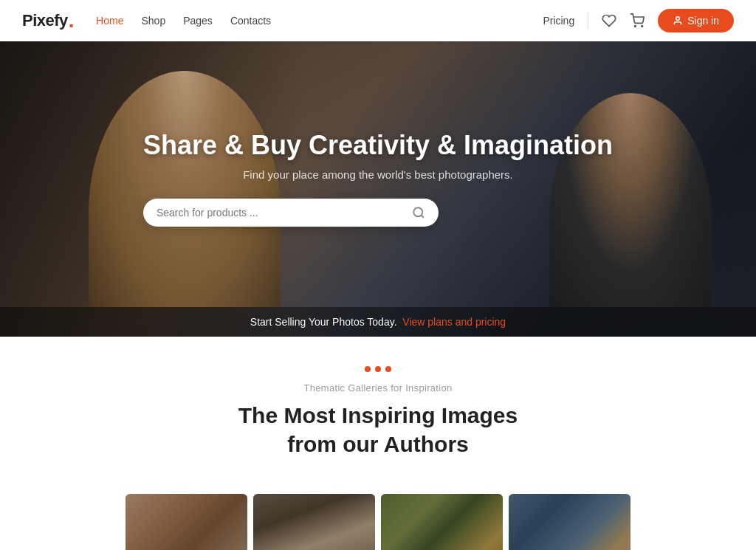 This screenshot has height=550, width=756. I want to click on hero-cta-text: Start Selling Your Photos Today., so click(323, 322).